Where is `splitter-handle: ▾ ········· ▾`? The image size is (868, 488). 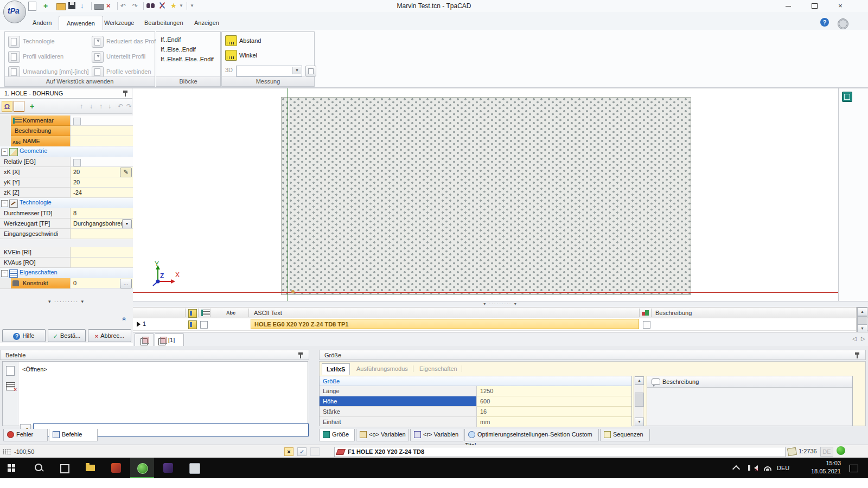 splitter-handle: ▾ ········· ▾ is located at coordinates (66, 301).